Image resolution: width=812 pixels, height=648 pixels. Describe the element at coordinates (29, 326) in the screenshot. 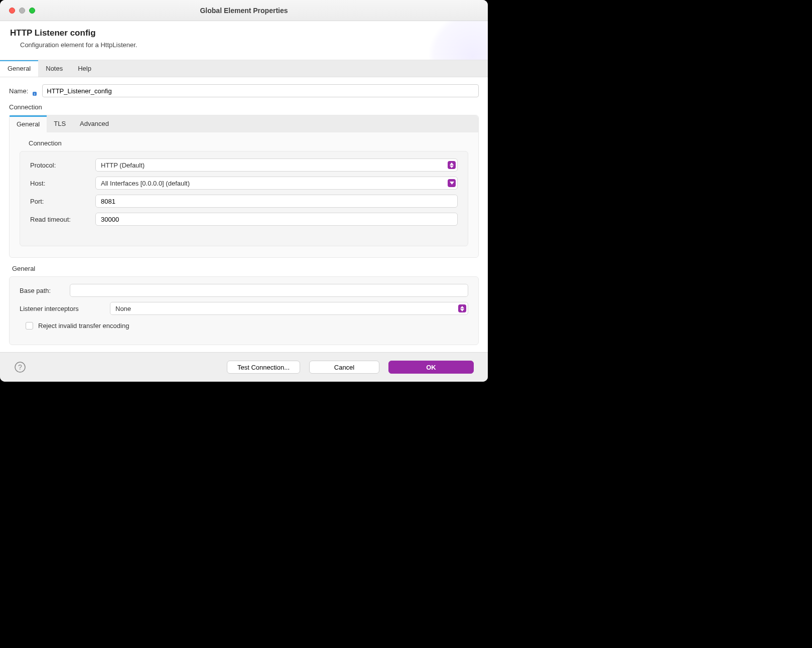

I see `reject-checkbox` at that location.